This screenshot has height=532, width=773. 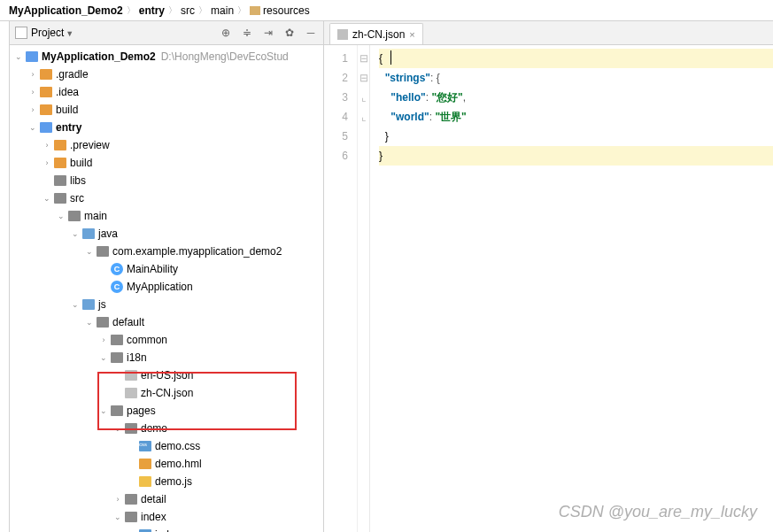 What do you see at coordinates (166, 57) in the screenshot?
I see `tree-root: ⌄MyApplication_Demo2D:\HongMeng\DevEcoSt…` at bounding box center [166, 57].